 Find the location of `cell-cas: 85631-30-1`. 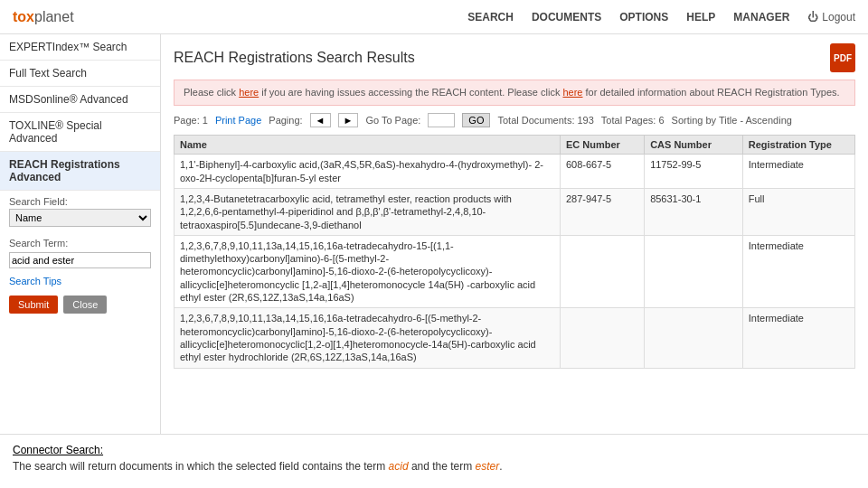

cell-cas: 85631-30-1 is located at coordinates (694, 211).